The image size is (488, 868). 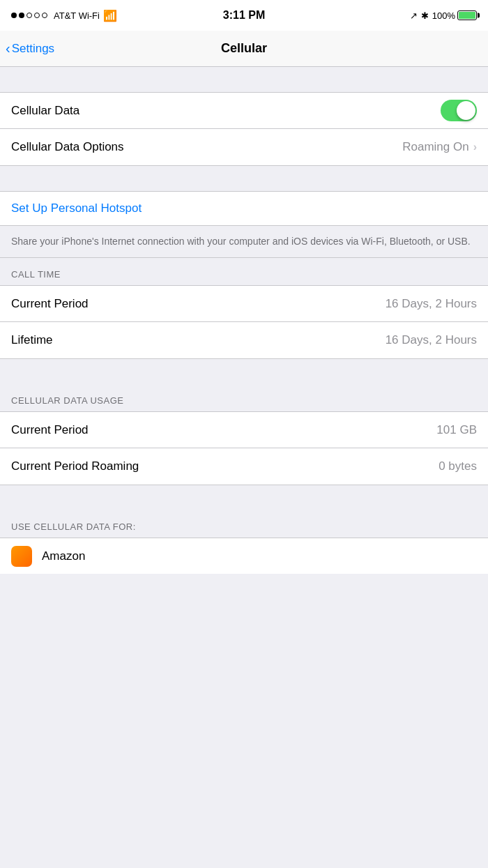 What do you see at coordinates (466, 110) in the screenshot?
I see `toggle-knob` at bounding box center [466, 110].